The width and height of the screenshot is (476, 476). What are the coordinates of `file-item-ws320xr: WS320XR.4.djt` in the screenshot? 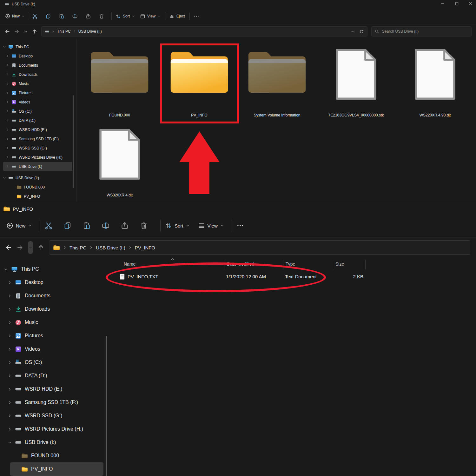 It's located at (120, 161).